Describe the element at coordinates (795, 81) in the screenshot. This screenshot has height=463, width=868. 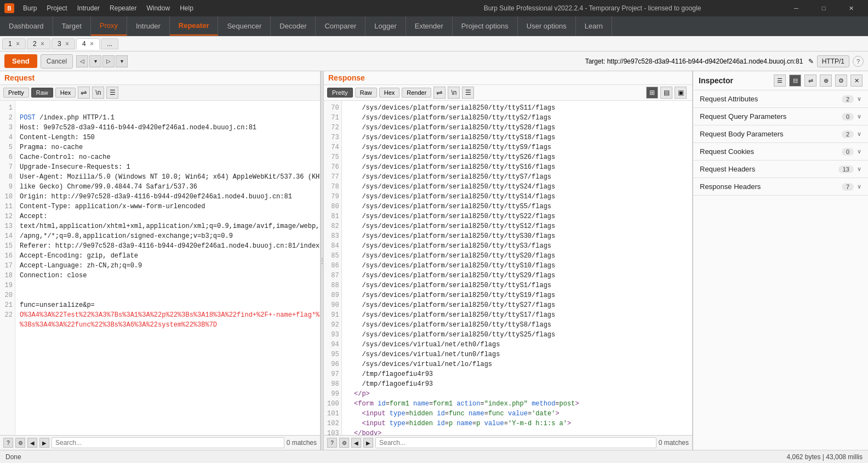
I see `inspector-grid-view-btn: ⊟` at that location.